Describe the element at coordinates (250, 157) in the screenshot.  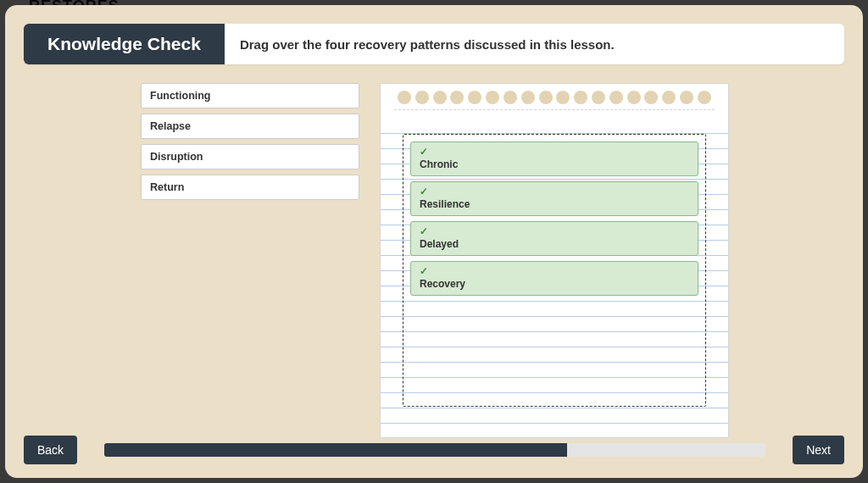
I see `drag-source-item: Disruption` at that location.